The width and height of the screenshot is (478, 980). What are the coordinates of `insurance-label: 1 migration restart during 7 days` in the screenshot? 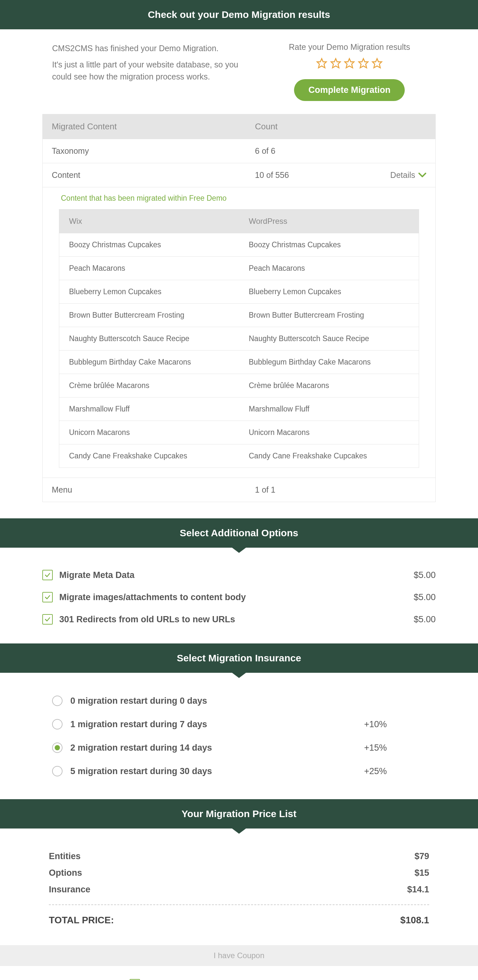 It's located at (217, 724).